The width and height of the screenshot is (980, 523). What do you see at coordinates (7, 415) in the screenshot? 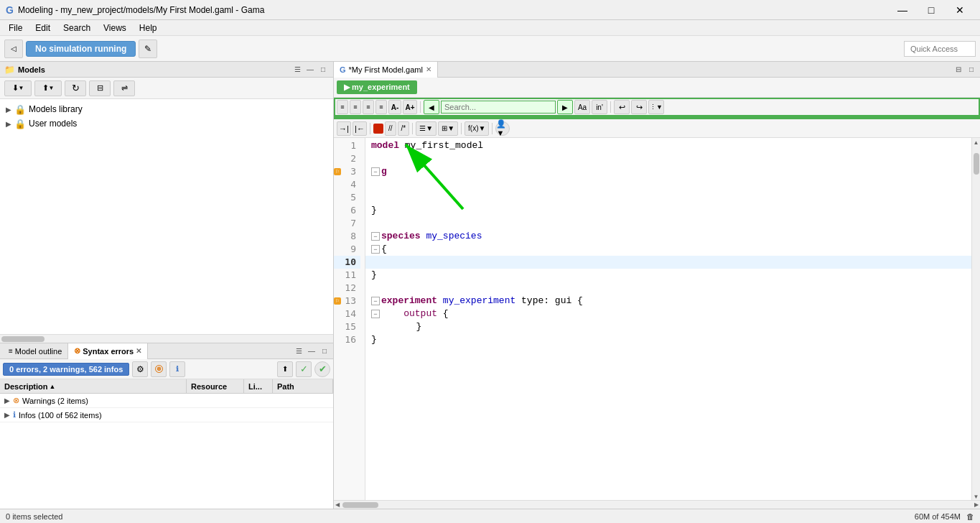
I see `infos-arrow: ▶` at bounding box center [7, 415].